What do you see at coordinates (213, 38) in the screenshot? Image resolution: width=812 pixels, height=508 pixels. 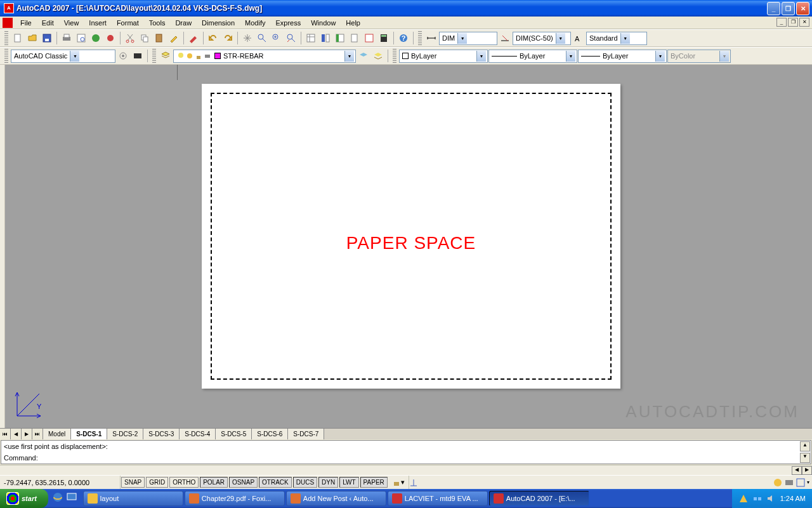 I see `undo-button` at bounding box center [213, 38].